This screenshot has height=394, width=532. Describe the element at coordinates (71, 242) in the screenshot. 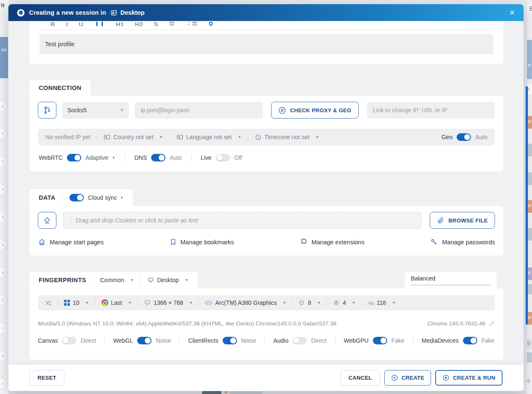

I see `manage-start-pages-link: Manage start pages` at that location.